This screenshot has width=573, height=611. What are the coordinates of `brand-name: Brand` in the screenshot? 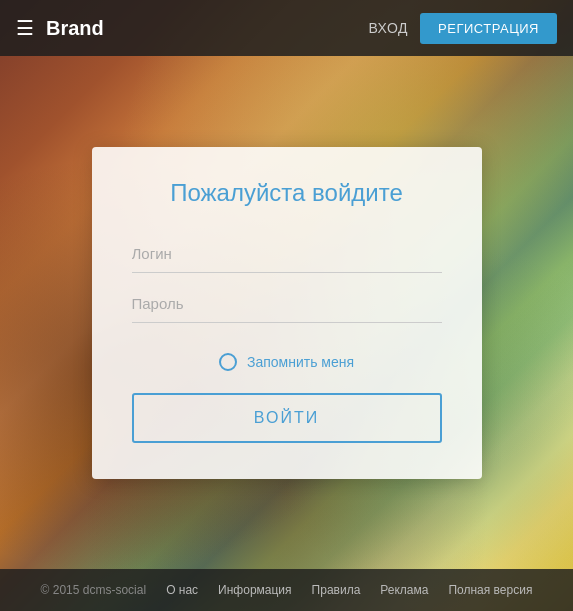 It's located at (75, 28).